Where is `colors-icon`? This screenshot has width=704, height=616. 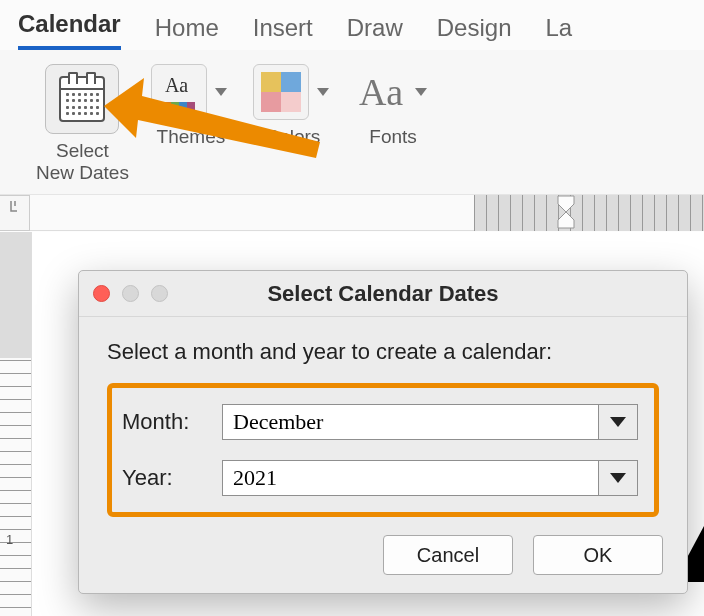 colors-icon is located at coordinates (281, 92).